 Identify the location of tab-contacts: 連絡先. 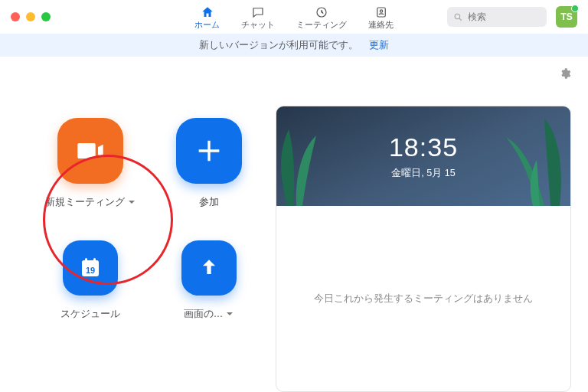
(381, 17).